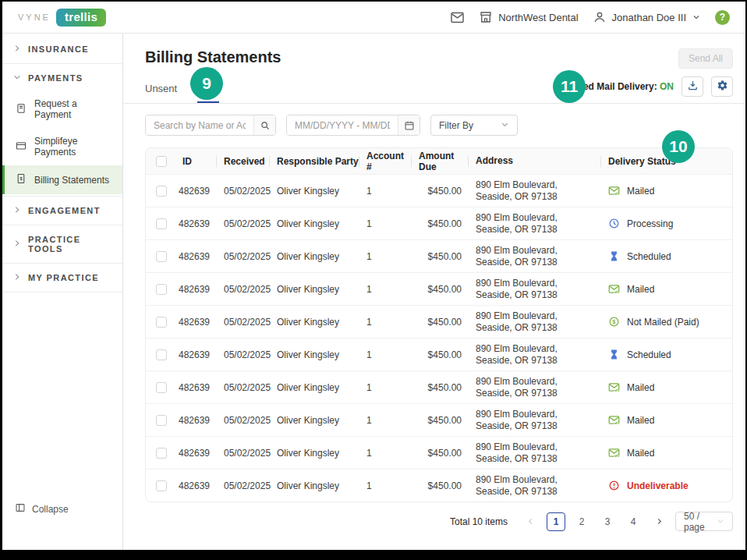 Image resolution: width=747 pixels, height=560 pixels. What do you see at coordinates (678, 147) in the screenshot?
I see `annotation-badge-10: 10` at bounding box center [678, 147].